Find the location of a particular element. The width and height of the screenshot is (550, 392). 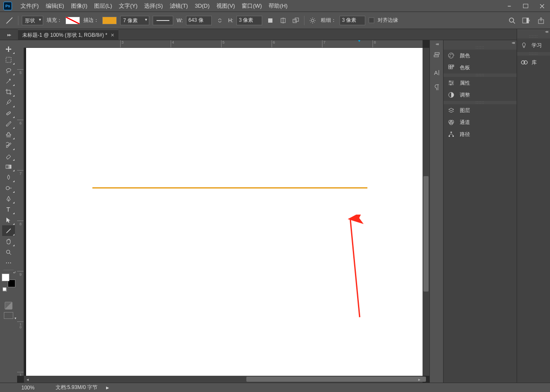

stroke-style-select is located at coordinates (163, 21).